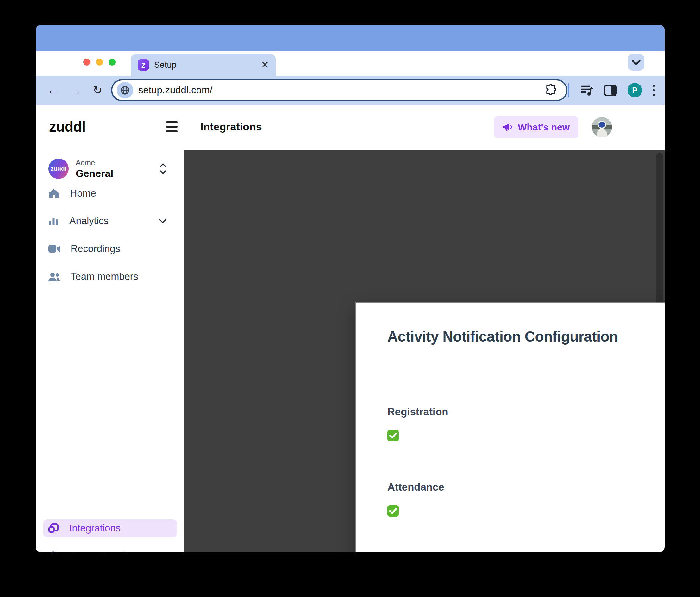 The width and height of the screenshot is (700, 597). What do you see at coordinates (112, 62) in the screenshot?
I see `maximize-window-button` at bounding box center [112, 62].